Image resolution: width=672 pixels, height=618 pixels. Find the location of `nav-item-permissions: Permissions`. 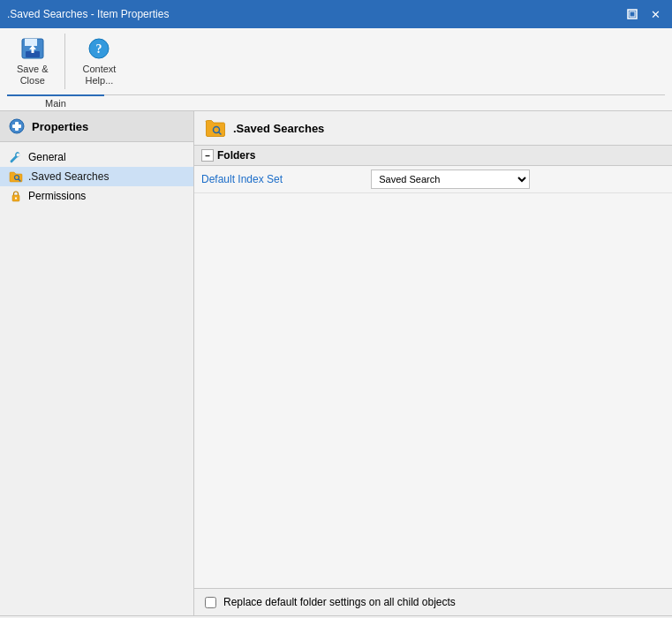

nav-item-permissions: Permissions is located at coordinates (97, 196).